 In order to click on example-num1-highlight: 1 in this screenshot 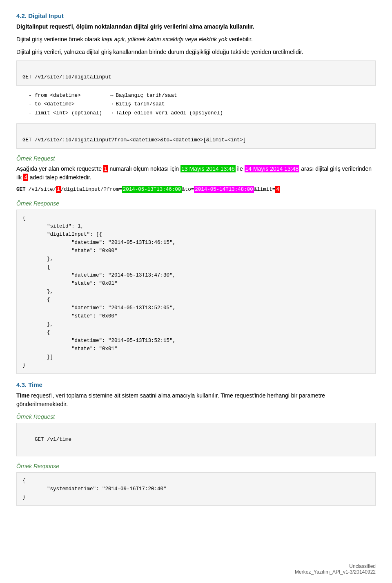, I will do `click(106, 169)`.